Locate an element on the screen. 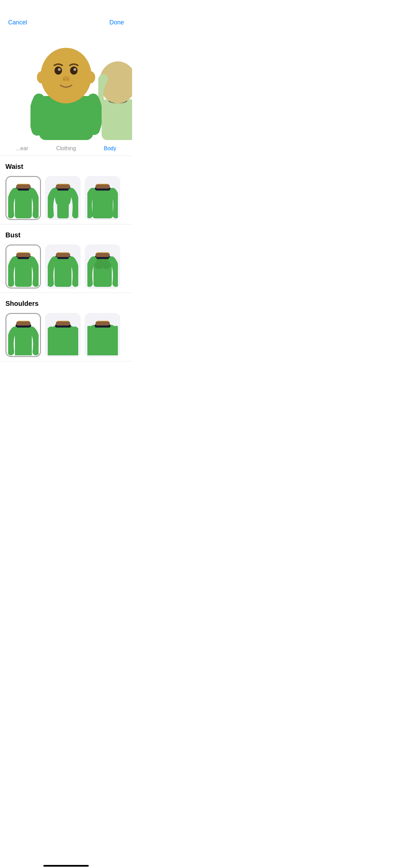 This screenshot has width=400, height=868. avatar-side is located at coordinates (115, 99).